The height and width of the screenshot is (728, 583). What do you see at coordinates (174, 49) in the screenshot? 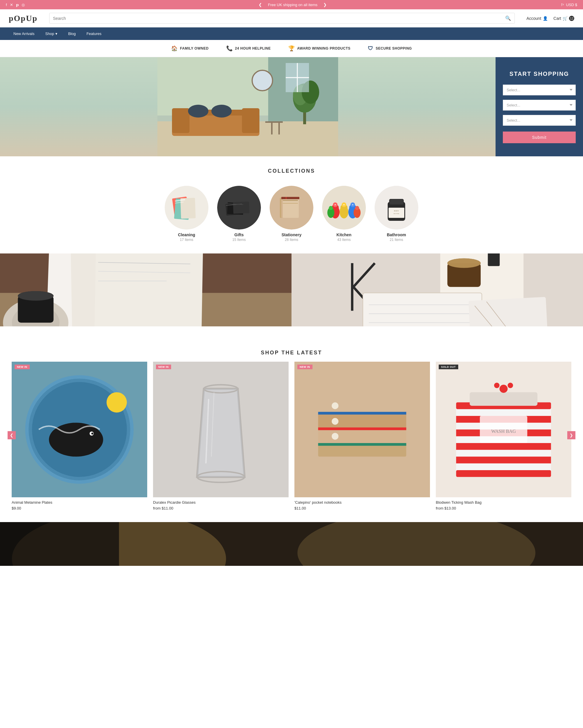
I see `family-icon: 🏠` at bounding box center [174, 49].